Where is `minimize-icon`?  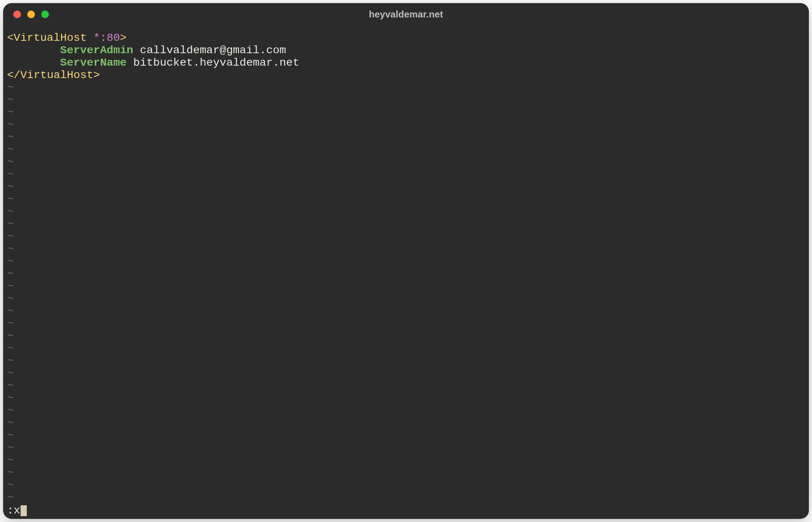 minimize-icon is located at coordinates (31, 14).